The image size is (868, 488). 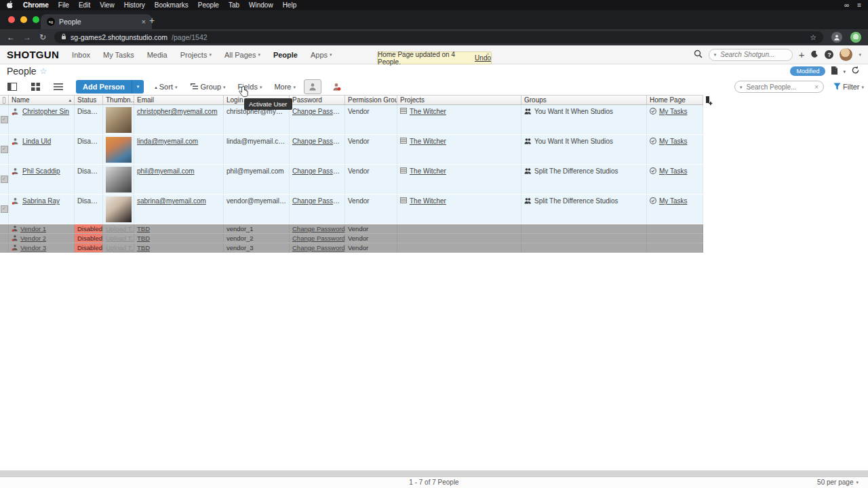 What do you see at coordinates (336, 87) in the screenshot?
I see `deactivate-user-button` at bounding box center [336, 87].